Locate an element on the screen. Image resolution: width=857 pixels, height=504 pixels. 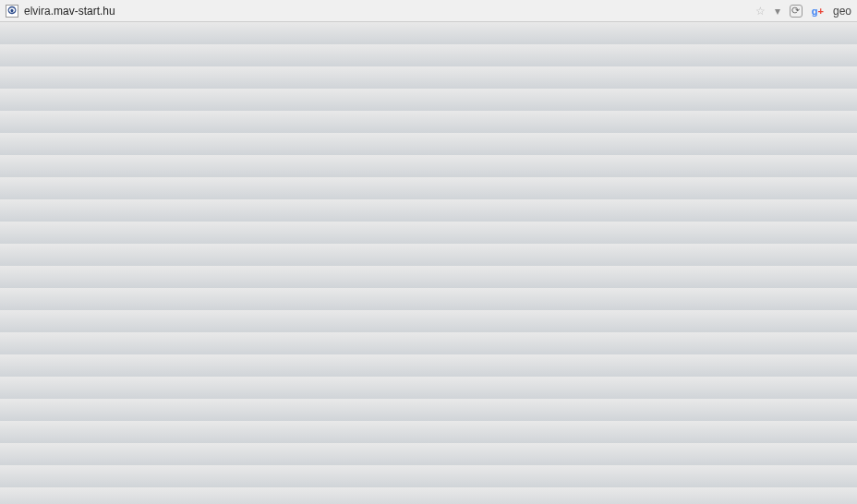
browser-address-bar: ⦿ elvira.mav-start.hu ☆ ▾ ⟳ g+ geo is located at coordinates (428, 11).